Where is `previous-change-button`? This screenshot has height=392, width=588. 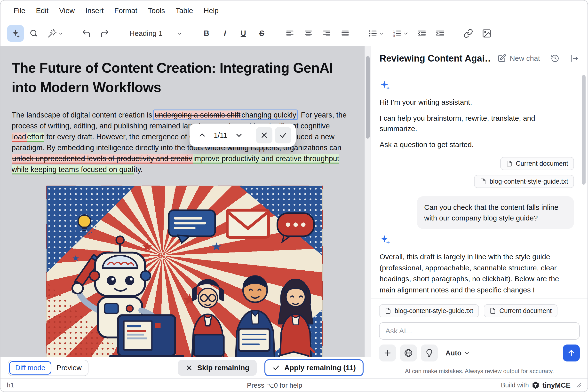 previous-change-button is located at coordinates (202, 135).